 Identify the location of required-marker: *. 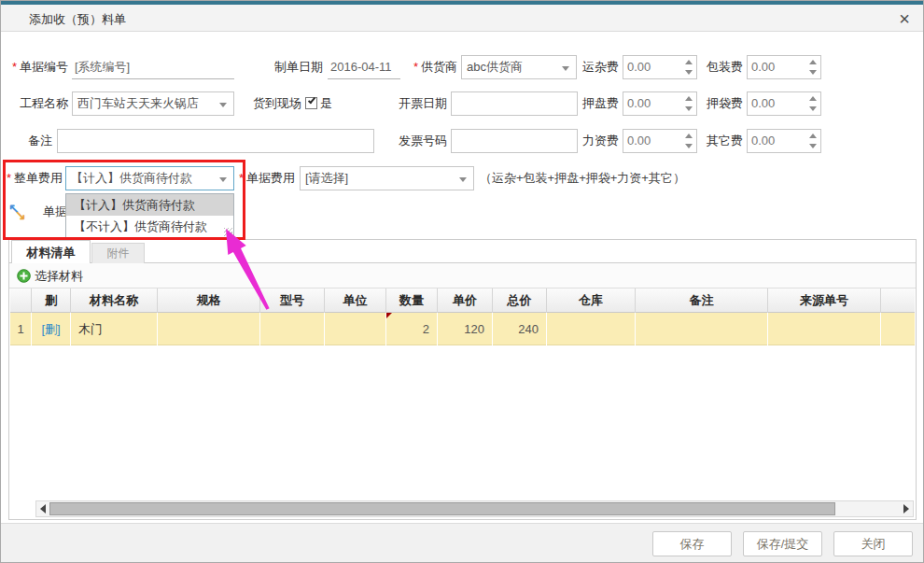
(241, 177).